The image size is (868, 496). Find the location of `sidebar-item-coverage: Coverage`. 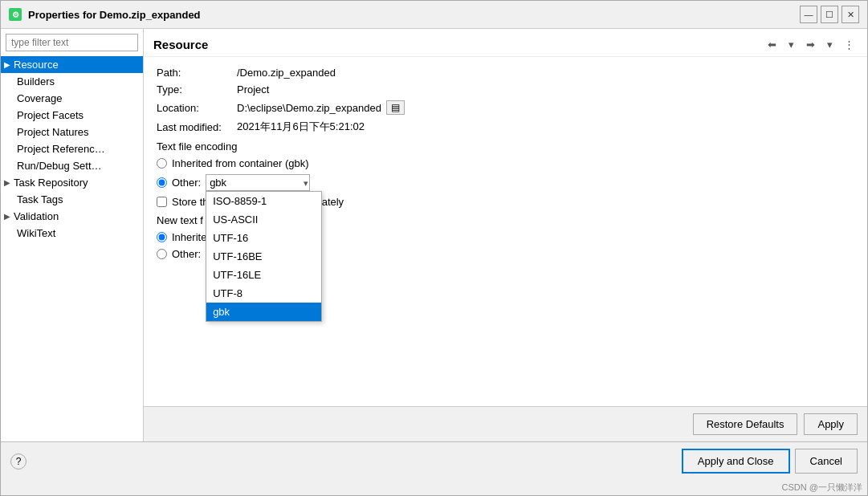

sidebar-item-coverage: Coverage is located at coordinates (72, 98).